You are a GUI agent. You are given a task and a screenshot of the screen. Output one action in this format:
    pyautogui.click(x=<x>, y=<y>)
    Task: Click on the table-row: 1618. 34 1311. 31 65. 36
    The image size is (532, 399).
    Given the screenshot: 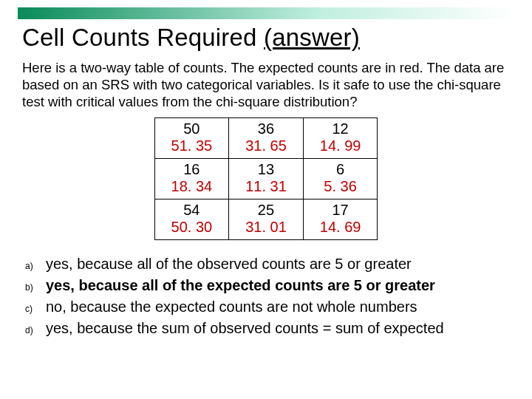 What is the action you would take?
    pyautogui.click(x=266, y=179)
    